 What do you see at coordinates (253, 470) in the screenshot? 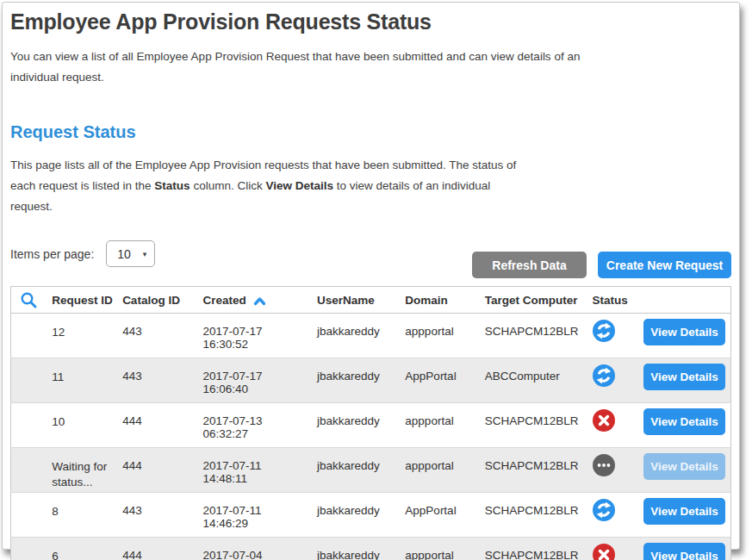
I see `created-cell: 2017-07-11 14:48:11` at bounding box center [253, 470].